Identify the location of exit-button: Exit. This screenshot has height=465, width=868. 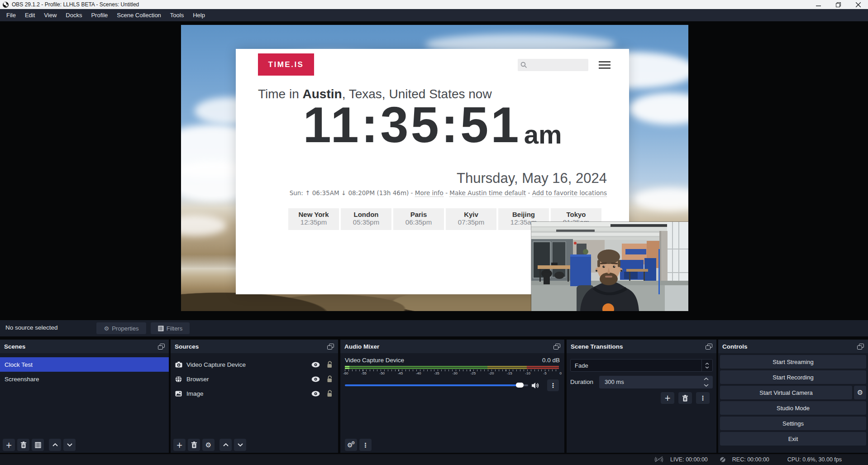
(793, 439).